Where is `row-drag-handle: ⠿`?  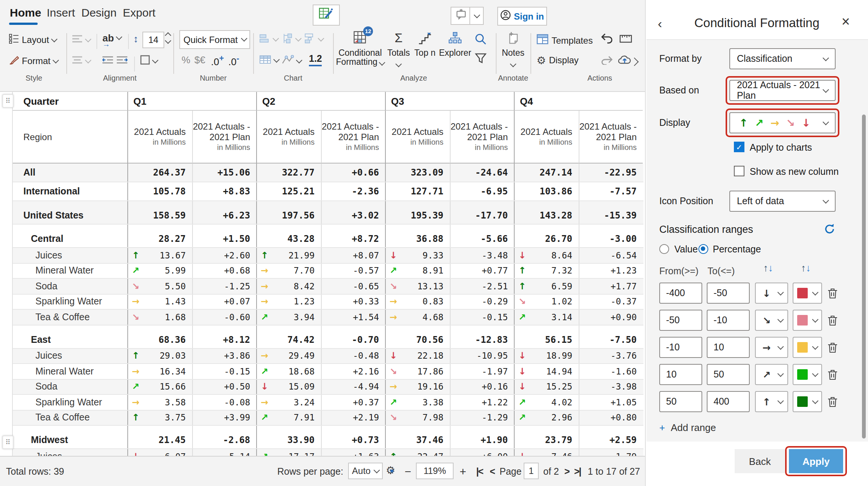 row-drag-handle: ⠿ is located at coordinates (8, 442).